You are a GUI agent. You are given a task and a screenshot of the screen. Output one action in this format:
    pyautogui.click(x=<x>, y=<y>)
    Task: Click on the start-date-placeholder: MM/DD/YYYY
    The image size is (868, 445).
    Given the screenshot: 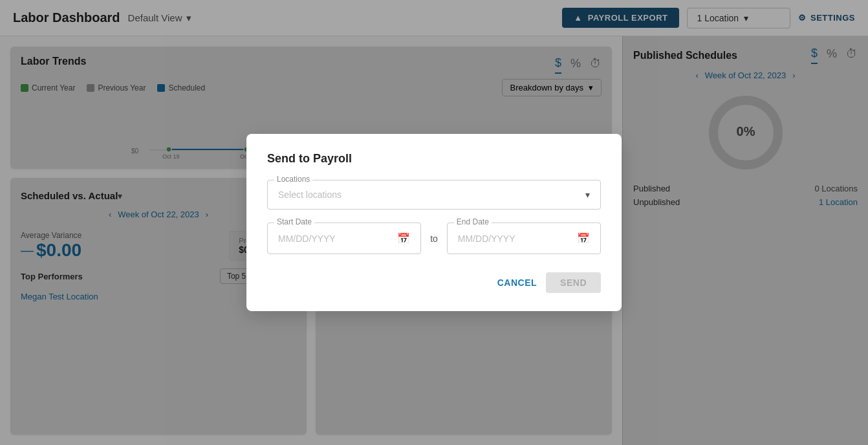 What is the action you would take?
    pyautogui.click(x=338, y=239)
    